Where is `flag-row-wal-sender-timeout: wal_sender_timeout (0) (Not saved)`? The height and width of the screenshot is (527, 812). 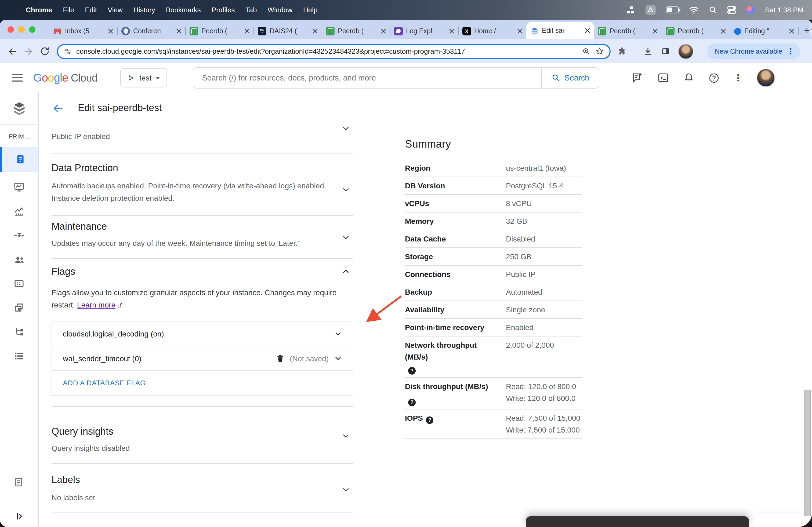 flag-row-wal-sender-timeout: wal_sender_timeout (0) (Not saved) is located at coordinates (203, 359).